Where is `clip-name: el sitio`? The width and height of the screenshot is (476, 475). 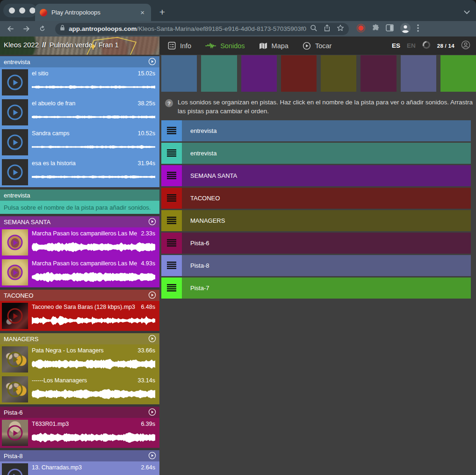
clip-name: el sitio is located at coordinates (40, 73).